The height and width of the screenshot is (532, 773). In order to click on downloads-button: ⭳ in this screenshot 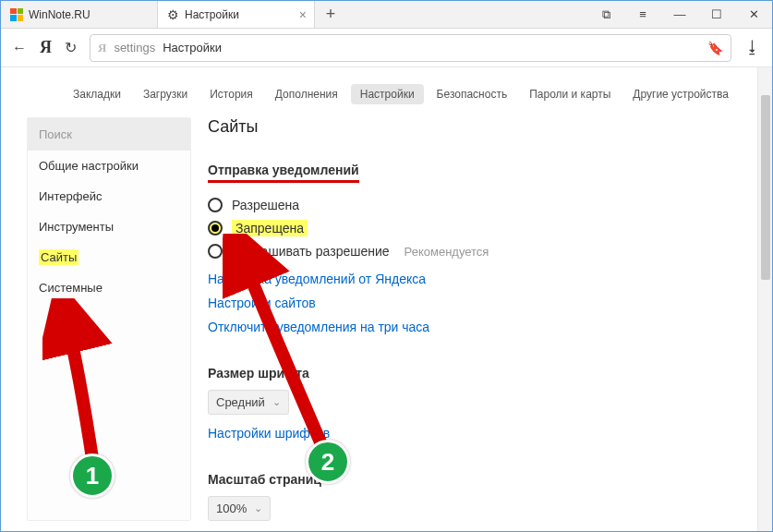, I will do `click(753, 48)`.